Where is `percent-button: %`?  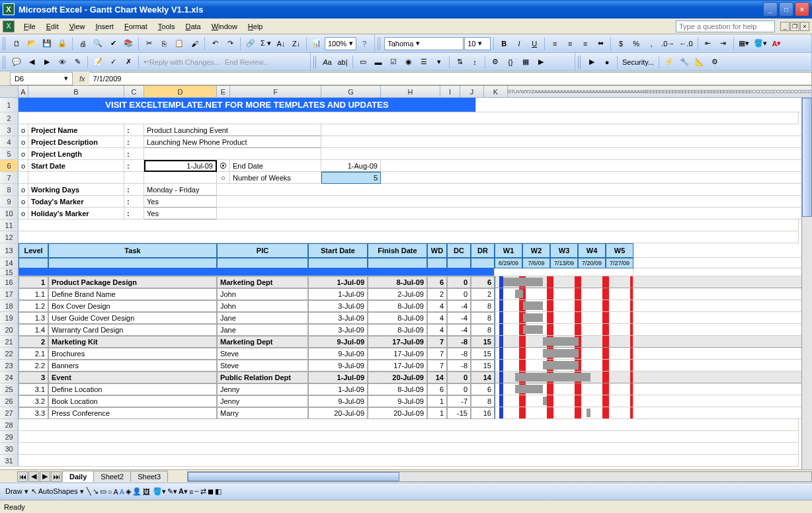 percent-button: % is located at coordinates (636, 44).